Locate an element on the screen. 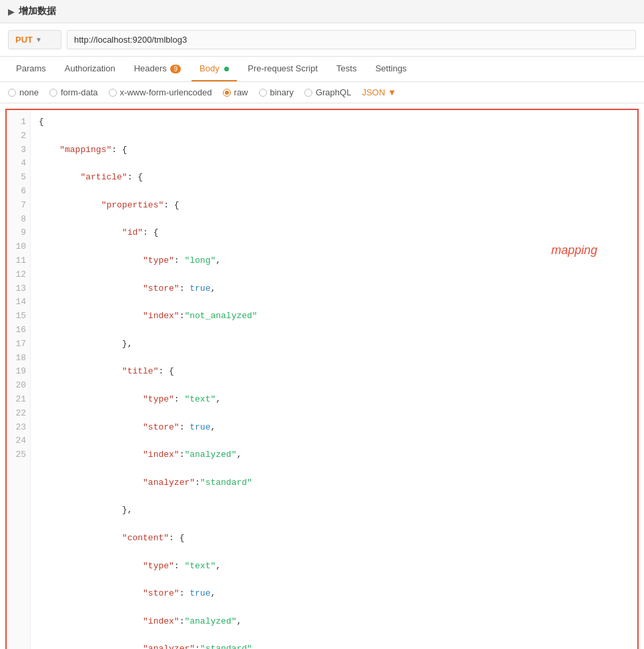  method-label: PUT is located at coordinates (24, 40).